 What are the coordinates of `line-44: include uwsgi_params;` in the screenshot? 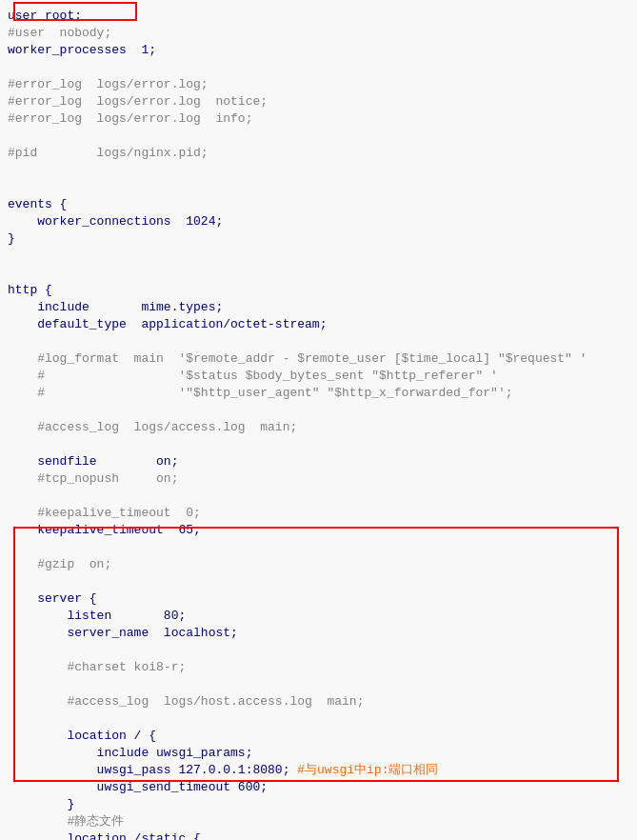 It's located at (318, 753).